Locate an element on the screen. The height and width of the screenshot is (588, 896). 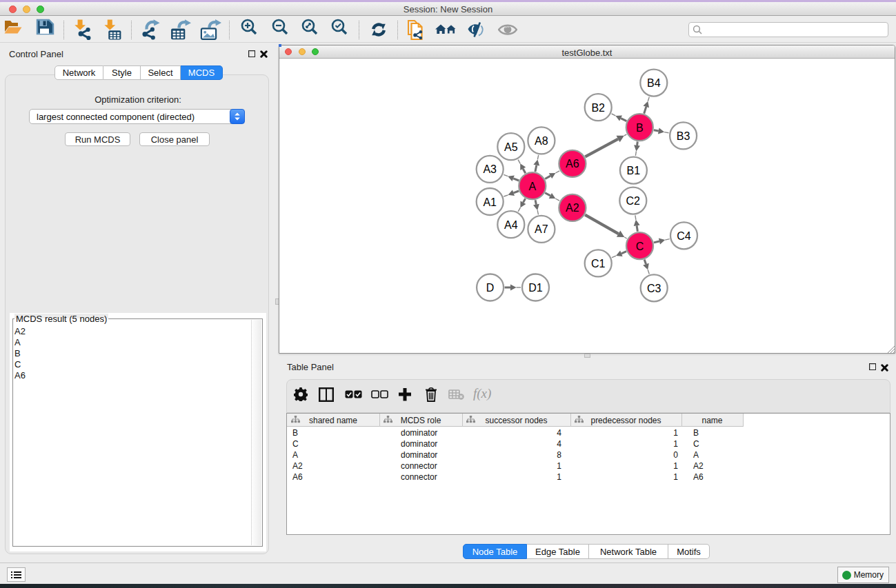
svg-text: C4 is located at coordinates (684, 236).